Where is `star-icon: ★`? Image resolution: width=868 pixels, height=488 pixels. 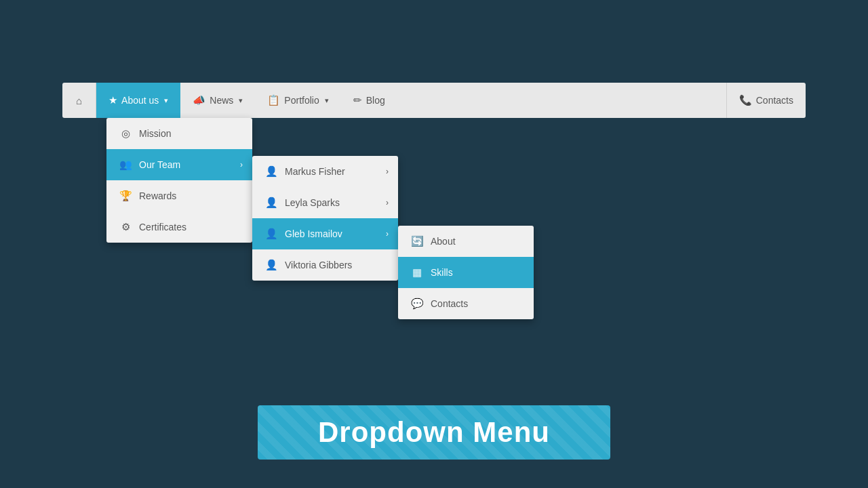 star-icon: ★ is located at coordinates (113, 100).